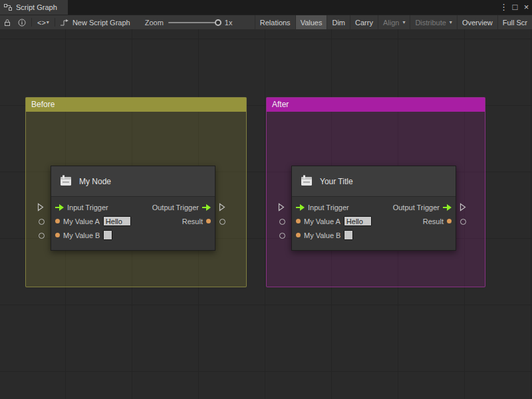 This screenshot has width=532, height=399. What do you see at coordinates (338, 23) in the screenshot?
I see `dim-button: Dim` at bounding box center [338, 23].